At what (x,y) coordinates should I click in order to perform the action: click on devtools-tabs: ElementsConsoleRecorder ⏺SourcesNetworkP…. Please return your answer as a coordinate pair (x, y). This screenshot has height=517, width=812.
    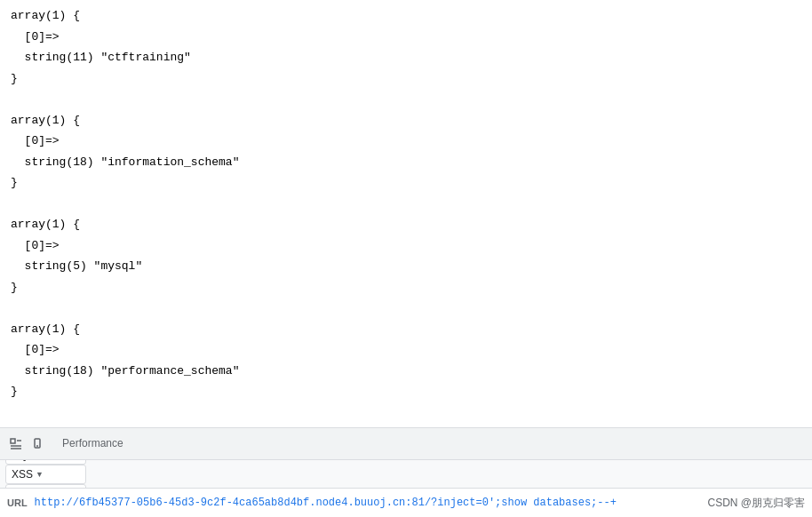
    Looking at the image, I should click on (92, 444).